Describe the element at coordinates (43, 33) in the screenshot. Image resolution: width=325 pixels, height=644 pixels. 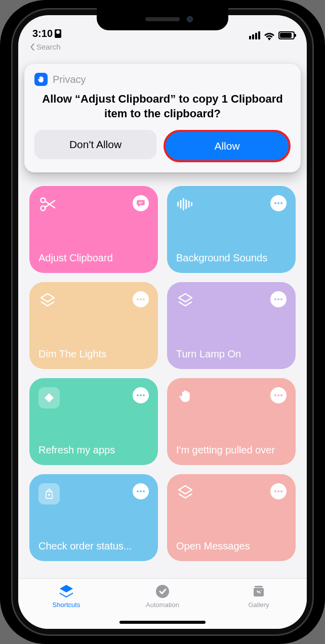
I see `status-time: 3:10` at that location.